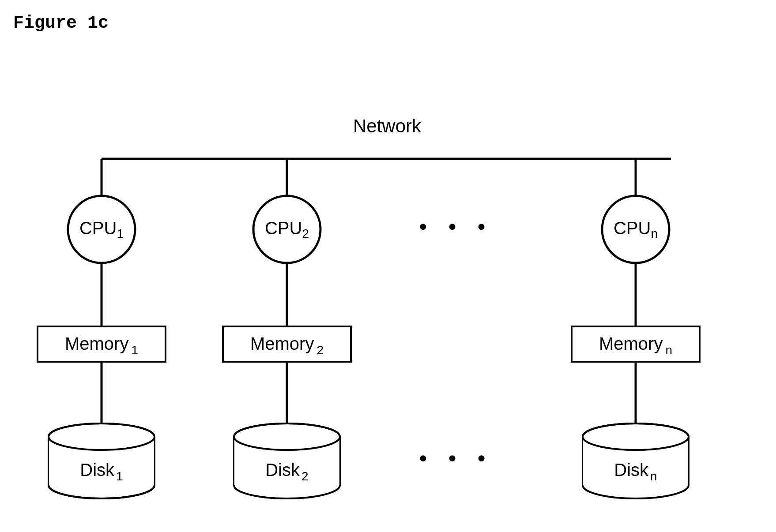 The height and width of the screenshot is (532, 776). What do you see at coordinates (61, 23) in the screenshot?
I see `figure-title: Figure 1c` at bounding box center [61, 23].